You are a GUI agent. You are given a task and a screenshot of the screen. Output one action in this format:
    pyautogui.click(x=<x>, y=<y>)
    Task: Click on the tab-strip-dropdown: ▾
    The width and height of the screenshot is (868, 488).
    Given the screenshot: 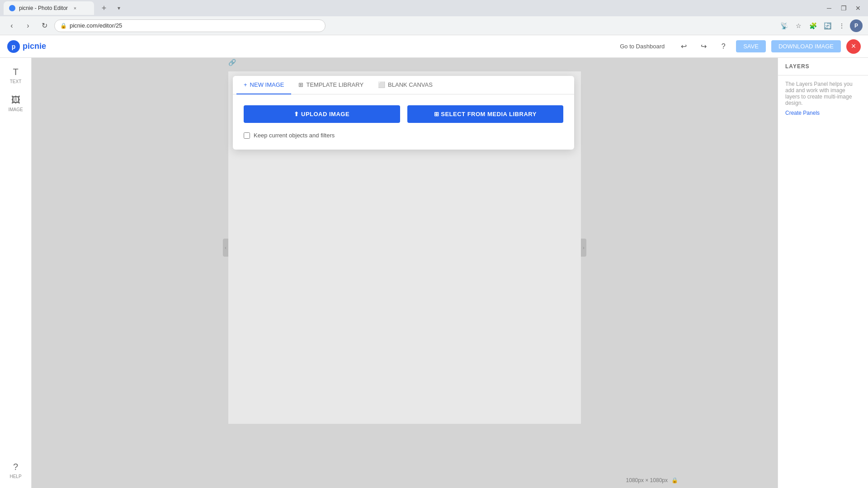 What is the action you would take?
    pyautogui.click(x=119, y=8)
    